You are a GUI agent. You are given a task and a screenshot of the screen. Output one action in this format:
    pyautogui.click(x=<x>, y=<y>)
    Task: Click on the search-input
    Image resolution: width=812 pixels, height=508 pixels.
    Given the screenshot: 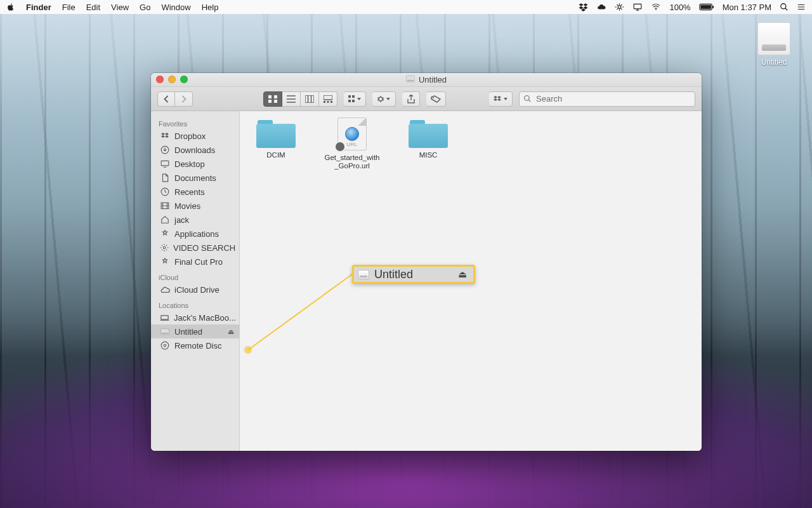 What is the action you would take?
    pyautogui.click(x=607, y=99)
    